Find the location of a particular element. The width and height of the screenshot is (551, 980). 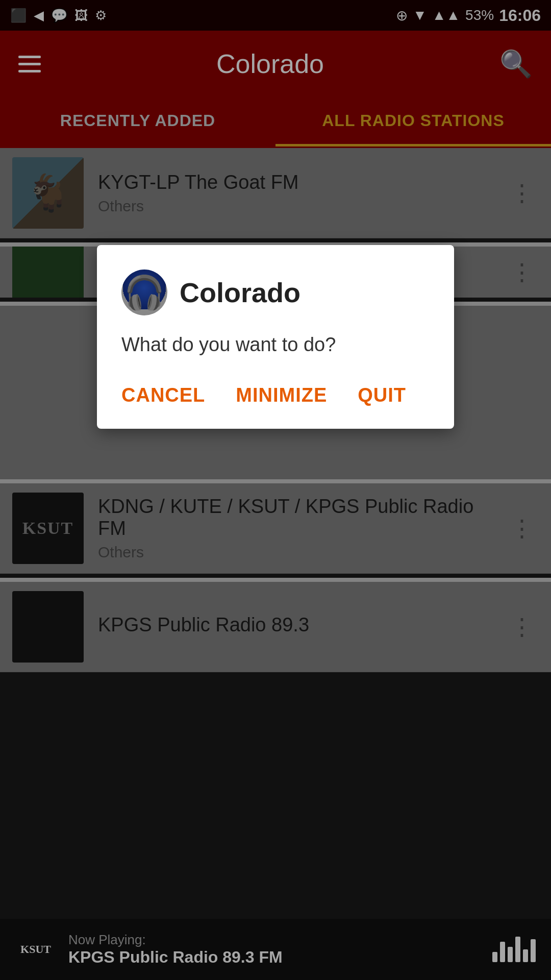

dialog-title: Colorado is located at coordinates (240, 292).